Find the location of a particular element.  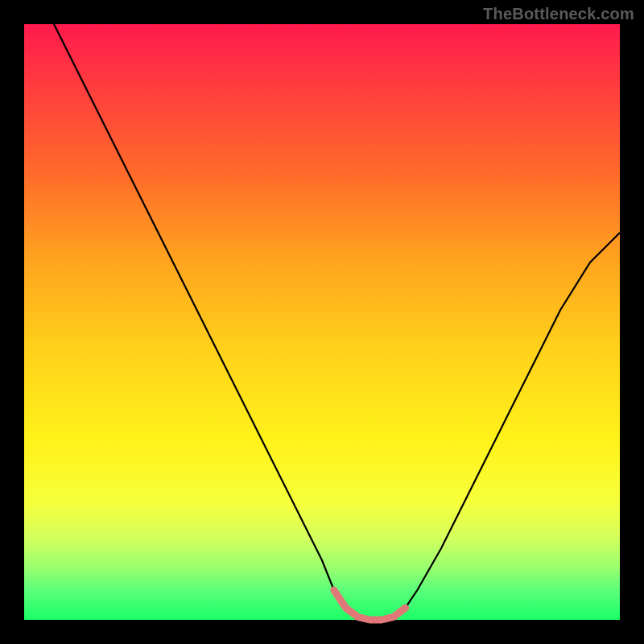

watermark-text: TheBottleneck.com is located at coordinates (559, 14).